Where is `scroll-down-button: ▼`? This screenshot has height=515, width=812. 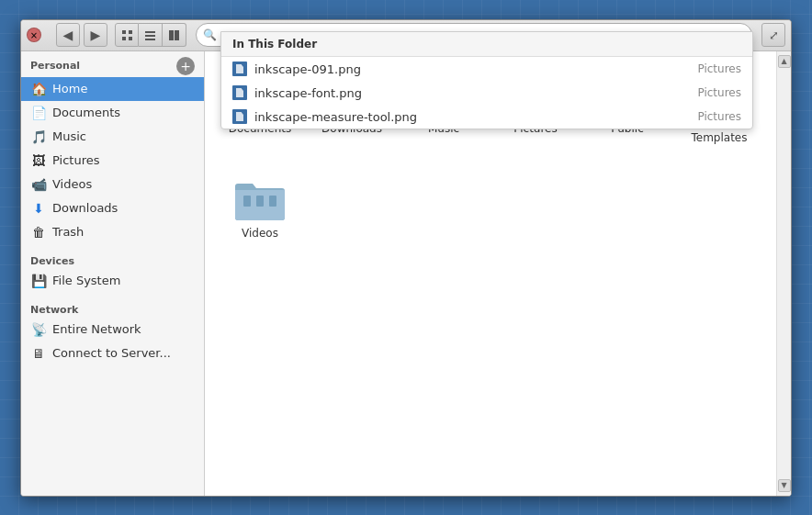 scroll-down-button: ▼ is located at coordinates (784, 486).